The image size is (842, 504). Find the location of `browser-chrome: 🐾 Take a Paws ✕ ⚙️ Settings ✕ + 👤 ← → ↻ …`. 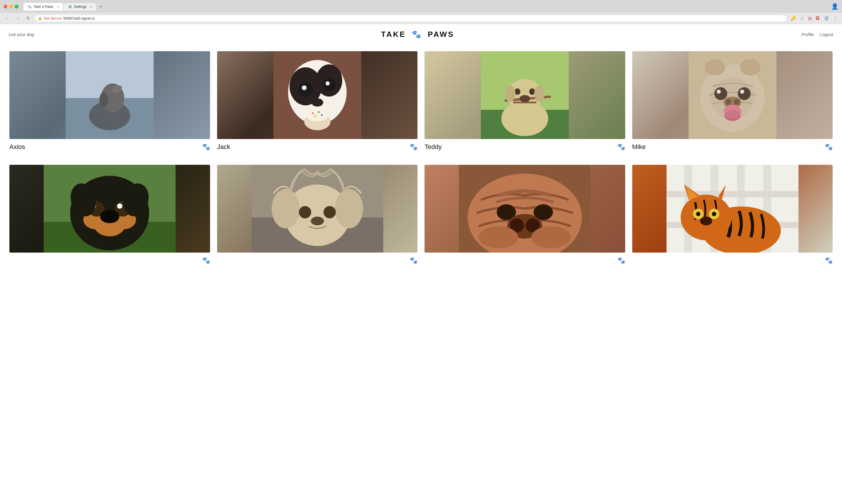

browser-chrome: 🐾 Take a Paws ✕ ⚙️ Settings ✕ + 👤 ← → ↻ … is located at coordinates (421, 12).